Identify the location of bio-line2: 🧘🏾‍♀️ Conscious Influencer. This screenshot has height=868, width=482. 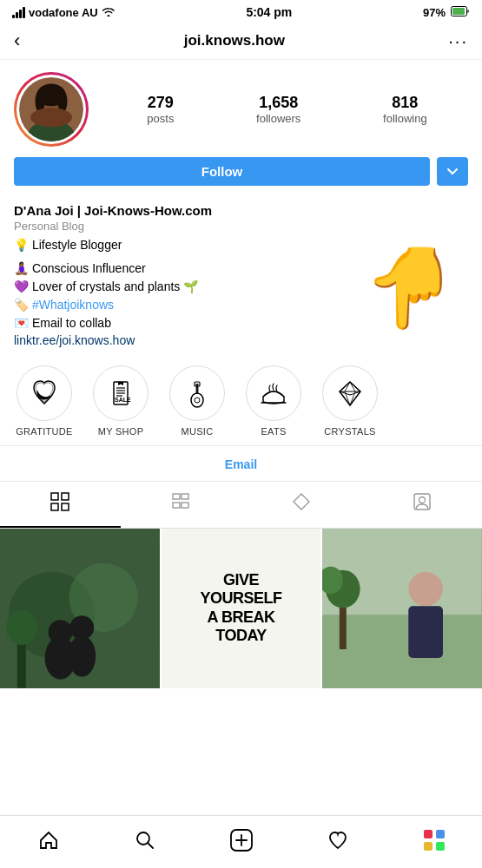
(241, 269).